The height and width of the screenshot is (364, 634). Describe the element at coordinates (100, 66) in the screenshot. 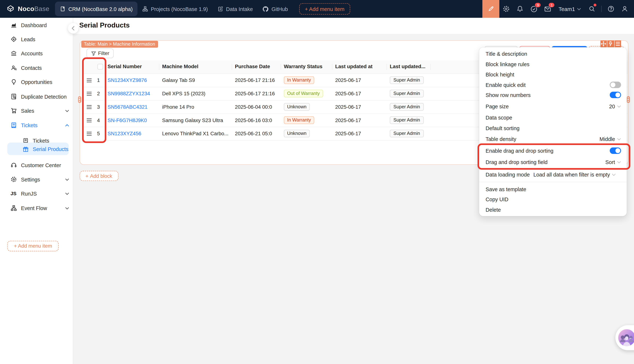

I see `select-all-checkbox` at that location.